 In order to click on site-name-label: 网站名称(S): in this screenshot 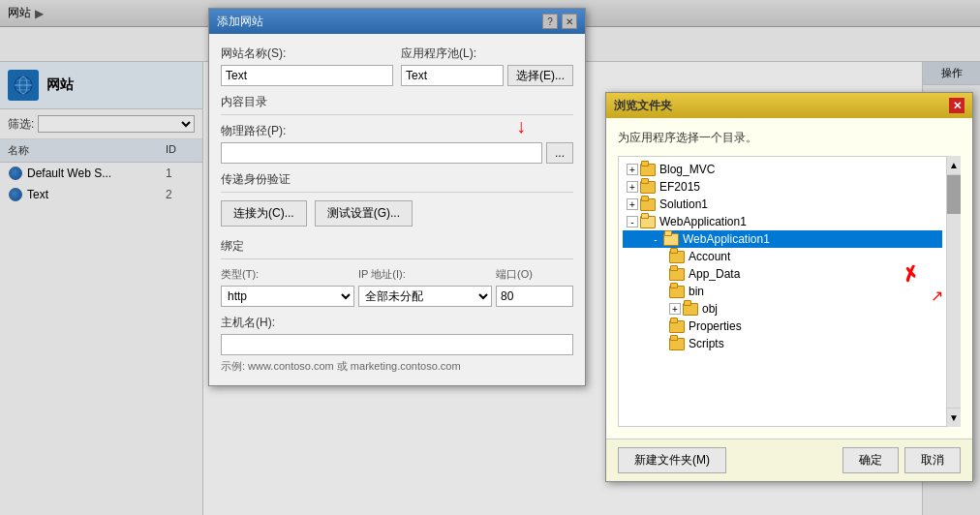, I will do `click(307, 54)`.